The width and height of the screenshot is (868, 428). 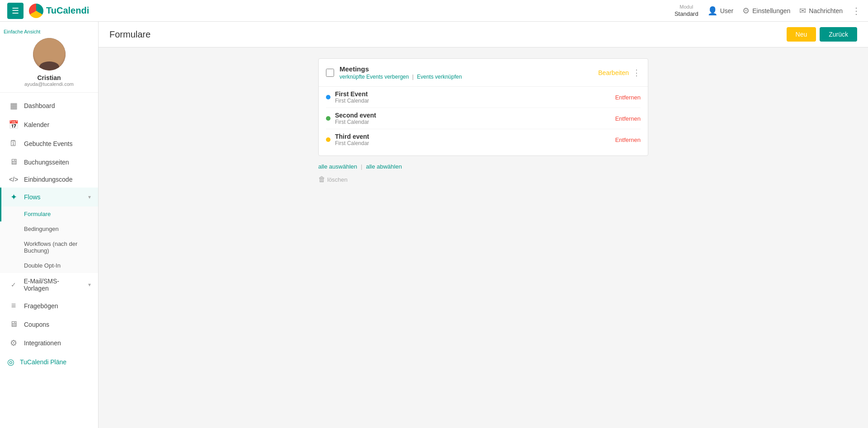 I want to click on trash-icon: 🗑, so click(x=322, y=179).